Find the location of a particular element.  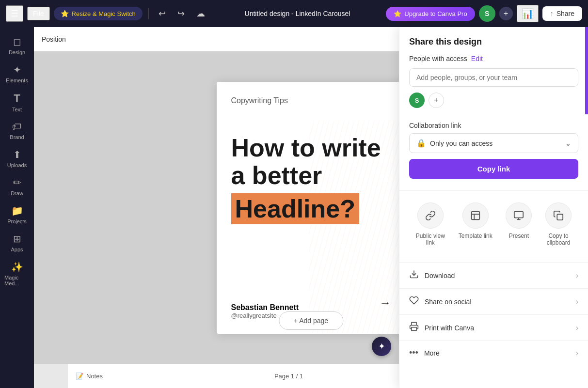

design-icon: ◻ is located at coordinates (17, 42).